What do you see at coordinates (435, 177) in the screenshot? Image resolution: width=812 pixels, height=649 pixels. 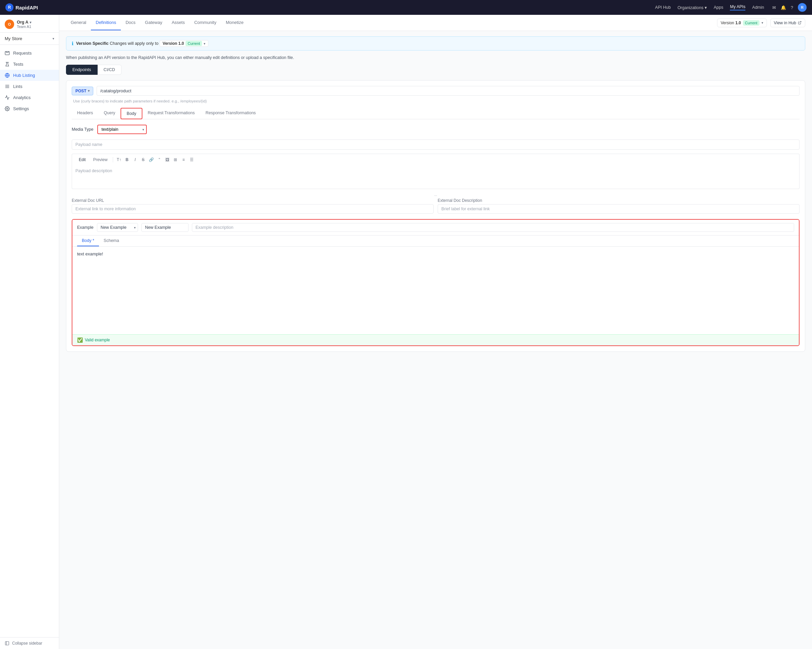 I see `editor-body: Payload description` at bounding box center [435, 177].